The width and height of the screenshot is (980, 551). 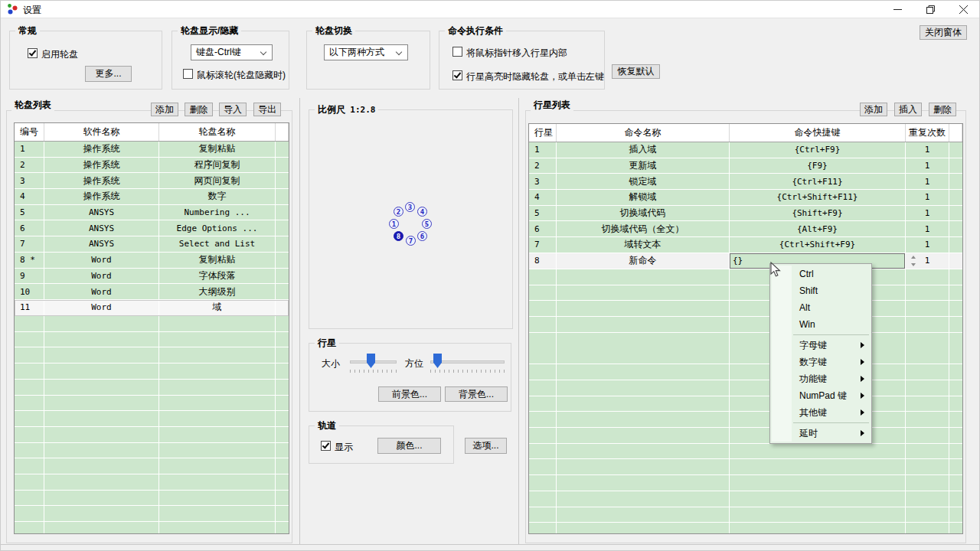 I want to click on cell-hotkey: {Alt+F9}, so click(x=818, y=229).